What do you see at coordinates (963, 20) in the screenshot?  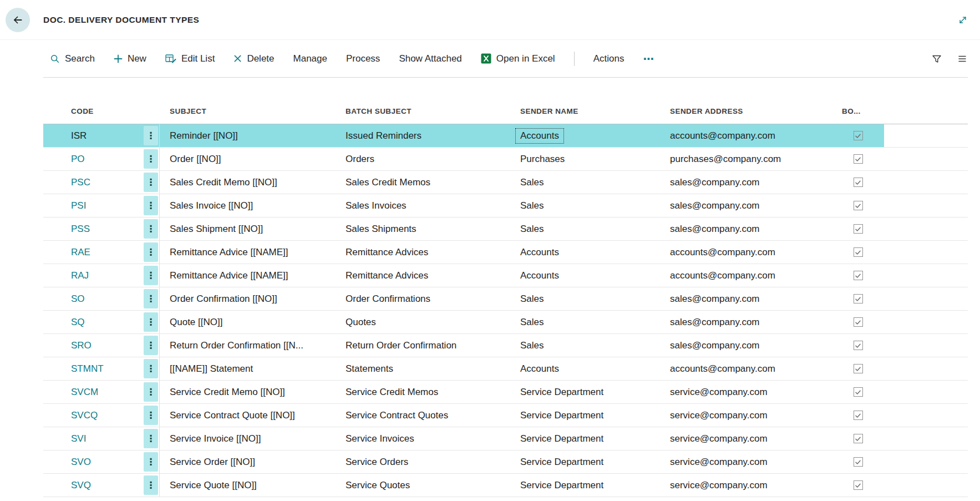 I see `collapse-button` at bounding box center [963, 20].